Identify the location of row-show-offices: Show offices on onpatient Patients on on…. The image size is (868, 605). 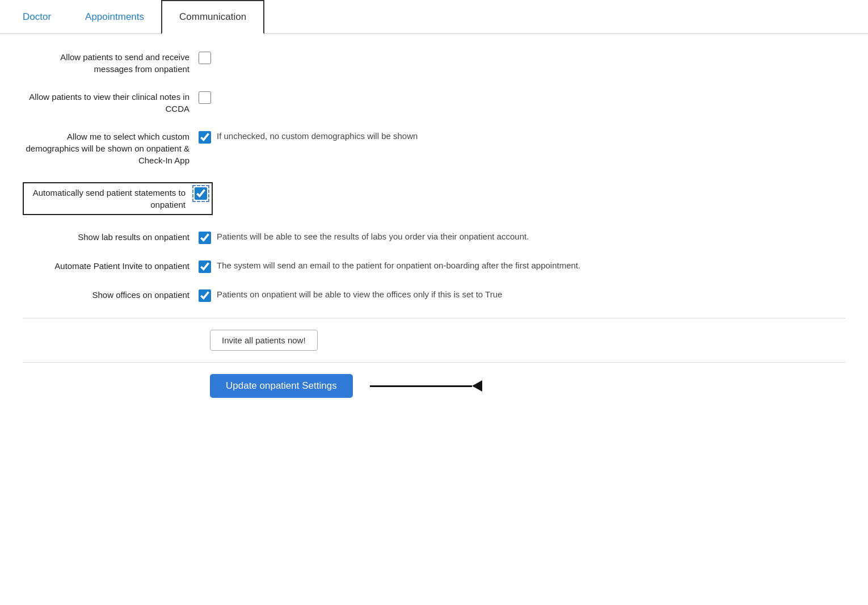
(434, 295).